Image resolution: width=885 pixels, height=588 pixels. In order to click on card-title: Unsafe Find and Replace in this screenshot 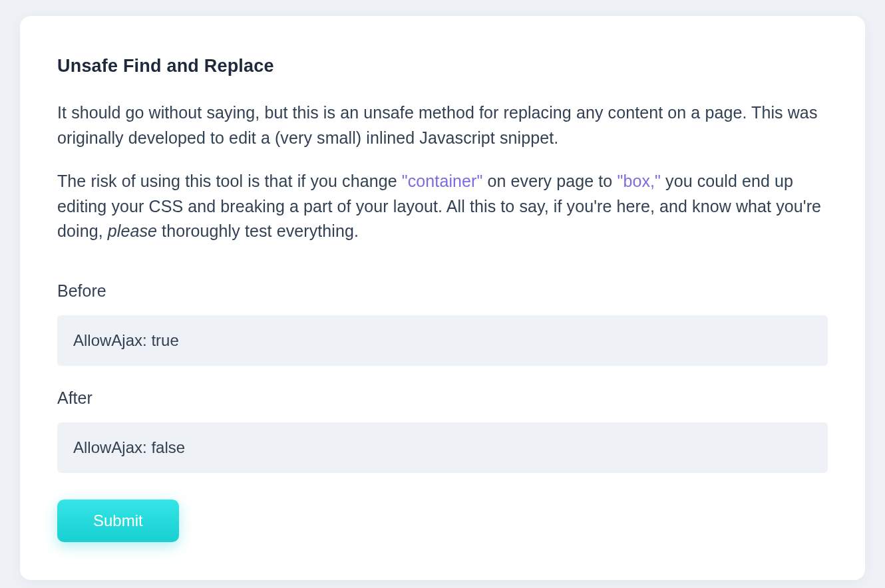, I will do `click(442, 67)`.